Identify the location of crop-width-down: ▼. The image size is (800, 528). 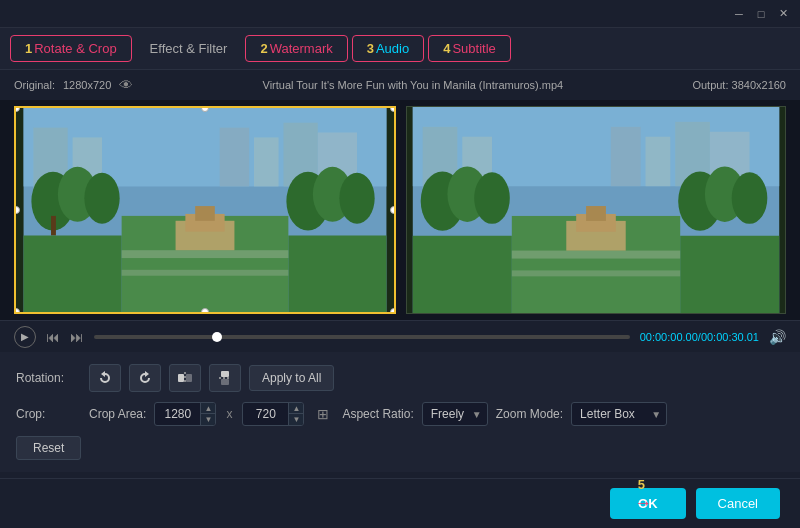
(208, 420).